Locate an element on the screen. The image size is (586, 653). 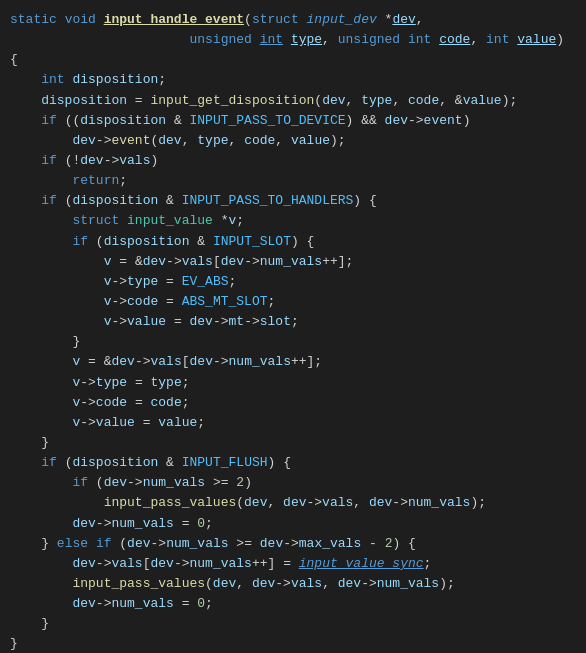
code-line-36: input_pass_values(dev, dev->vals, dev->n… is located at coordinates (291, 584).